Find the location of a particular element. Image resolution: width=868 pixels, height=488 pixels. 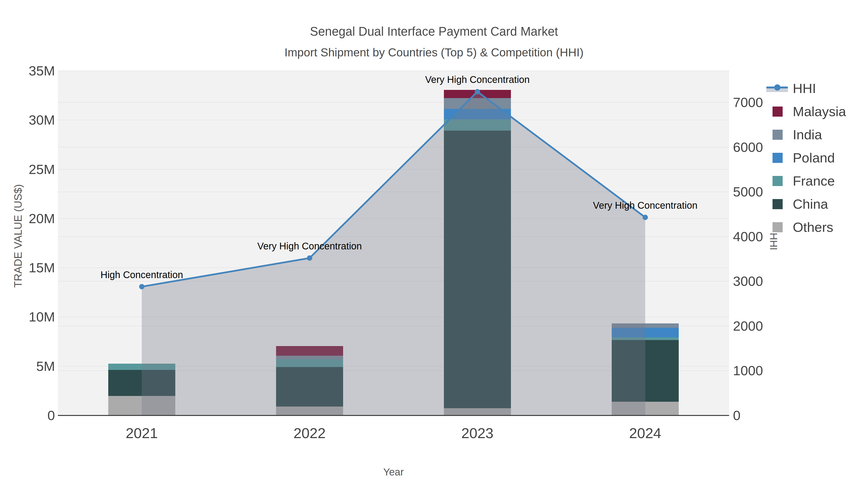

legend-label: France is located at coordinates (814, 181).